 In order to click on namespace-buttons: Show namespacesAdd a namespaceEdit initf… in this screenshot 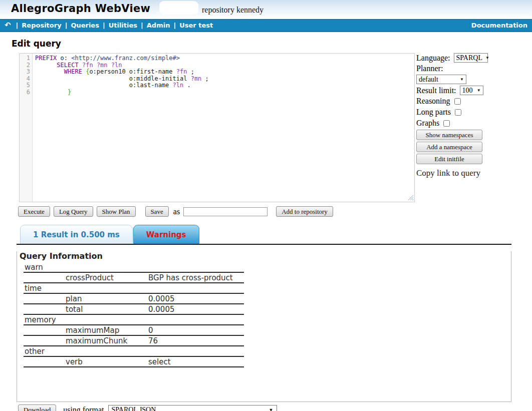, I will do `click(474, 147)`.